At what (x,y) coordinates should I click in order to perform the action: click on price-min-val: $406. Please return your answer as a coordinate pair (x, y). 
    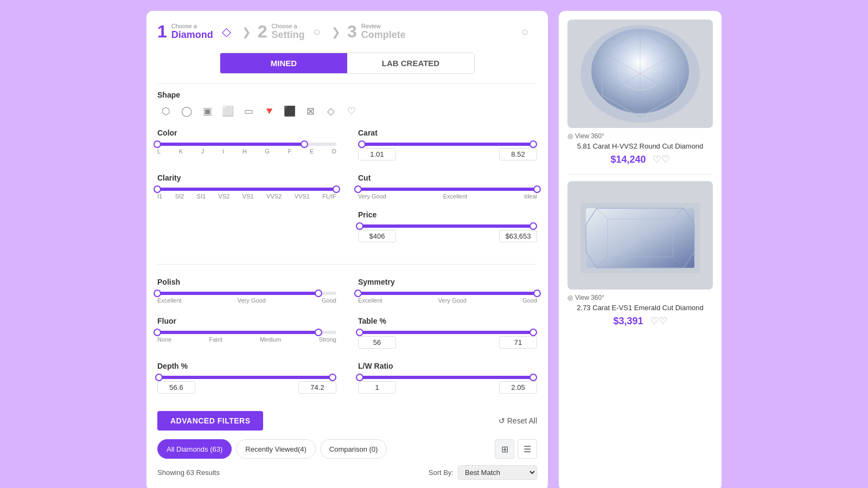
    Looking at the image, I should click on (377, 236).